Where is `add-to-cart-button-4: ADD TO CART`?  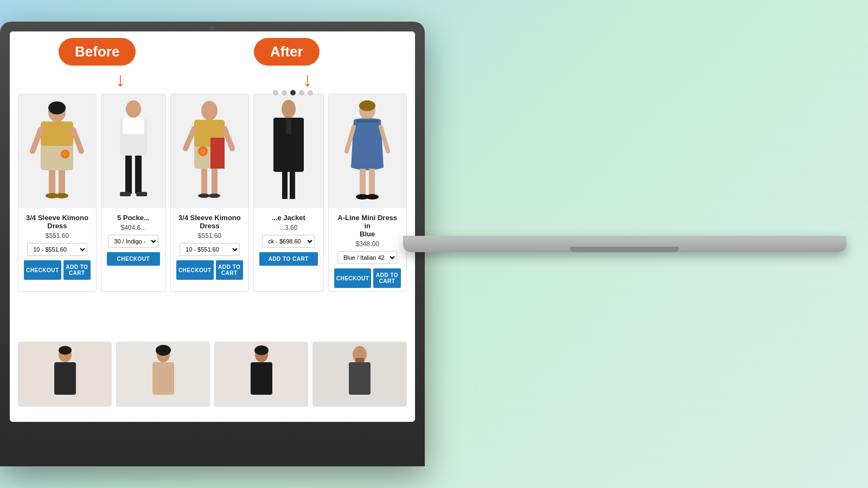
add-to-cart-button-4: ADD TO CART is located at coordinates (289, 259).